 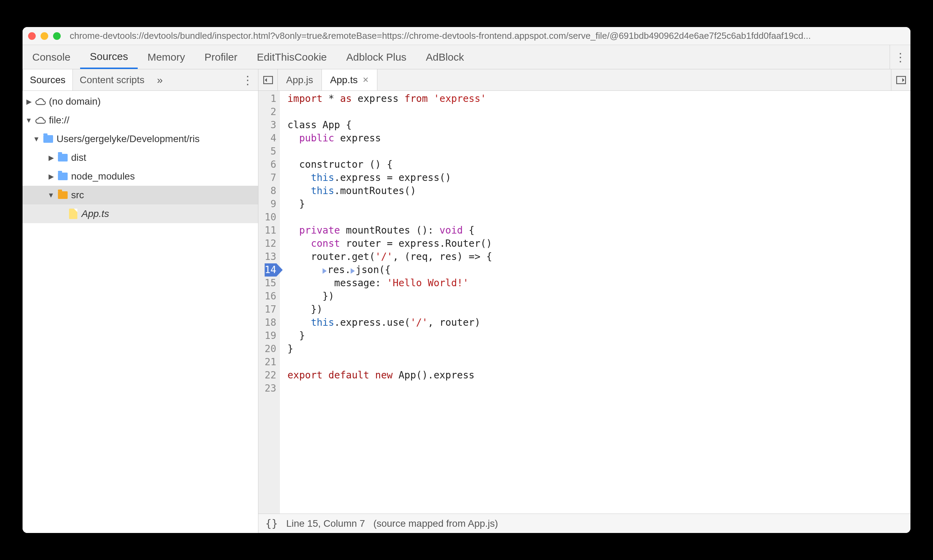 I want to click on tab-memory: Memory, so click(x=166, y=57).